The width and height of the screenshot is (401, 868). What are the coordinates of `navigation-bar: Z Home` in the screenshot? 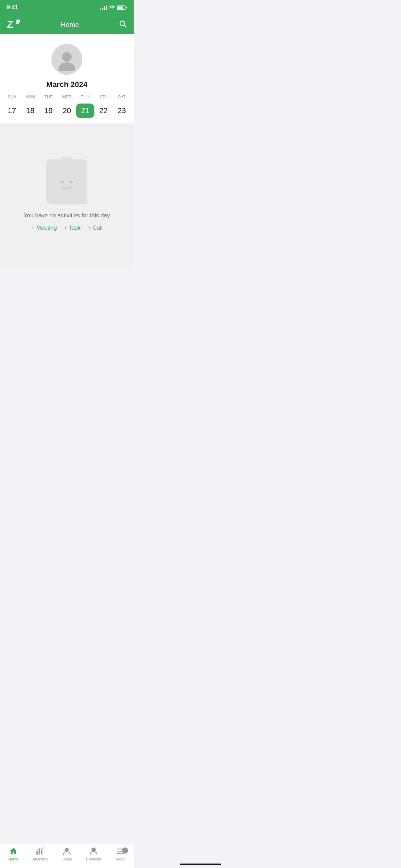 It's located at (67, 25).